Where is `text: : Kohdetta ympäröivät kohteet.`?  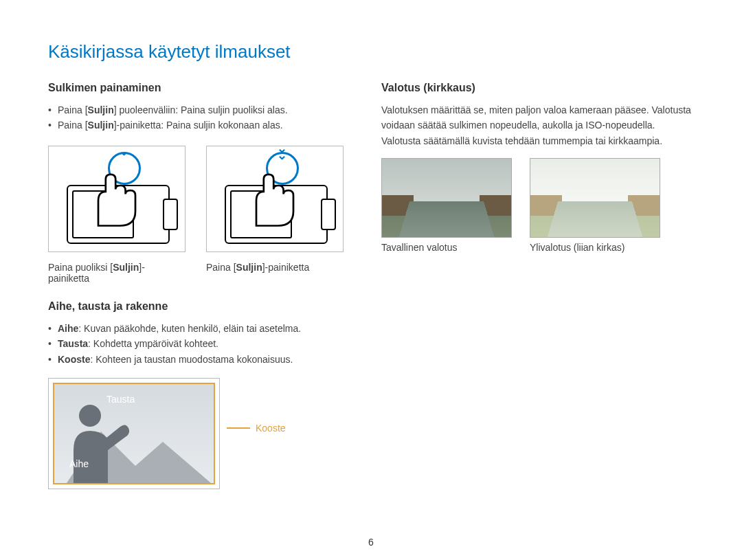 text: : Kohdetta ympäröivät kohteet. is located at coordinates (153, 344).